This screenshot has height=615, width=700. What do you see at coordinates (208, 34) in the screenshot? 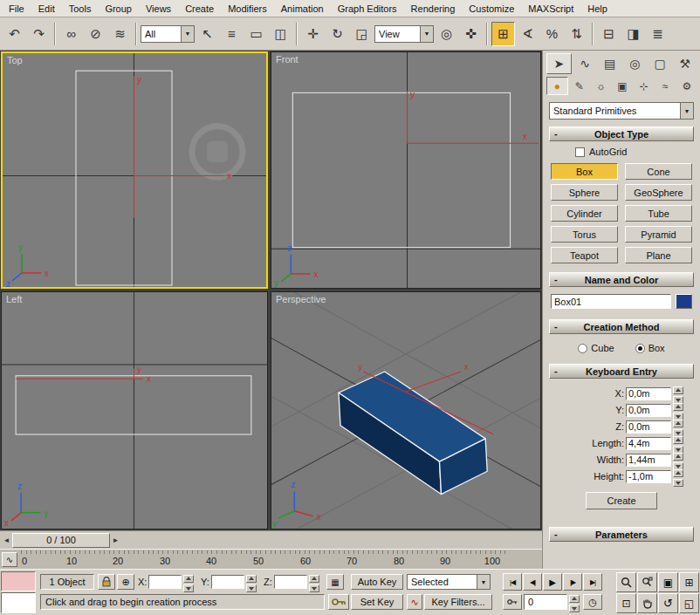
I see `select-object-icon: ↖` at bounding box center [208, 34].